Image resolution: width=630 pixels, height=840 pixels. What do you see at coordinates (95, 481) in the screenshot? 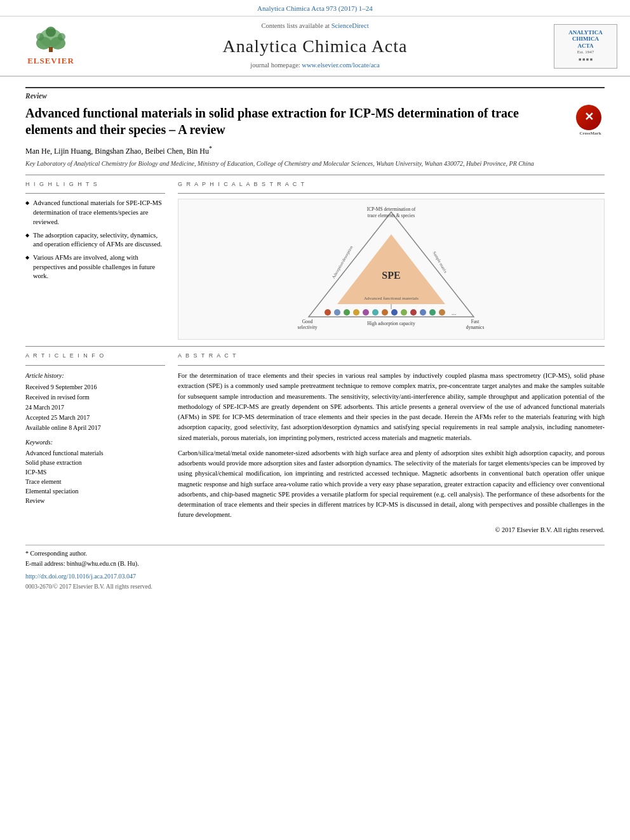
I see `keyword-4: Trace element` at bounding box center [95, 481].